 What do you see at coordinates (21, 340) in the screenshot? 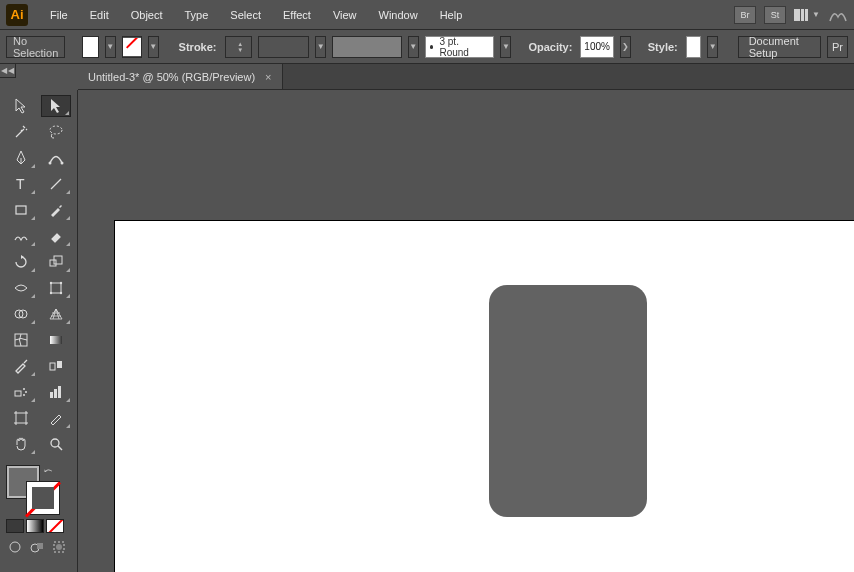
I see `mesh-tool` at bounding box center [21, 340].